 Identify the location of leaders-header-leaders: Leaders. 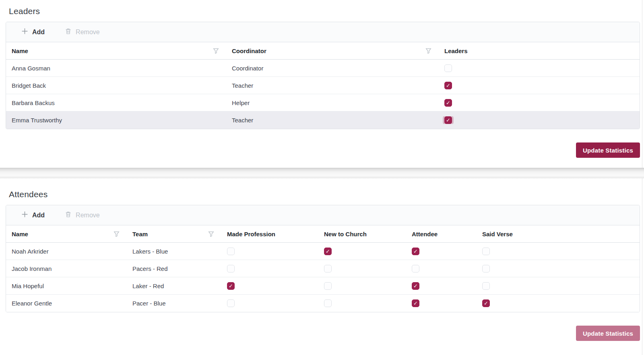
(539, 51).